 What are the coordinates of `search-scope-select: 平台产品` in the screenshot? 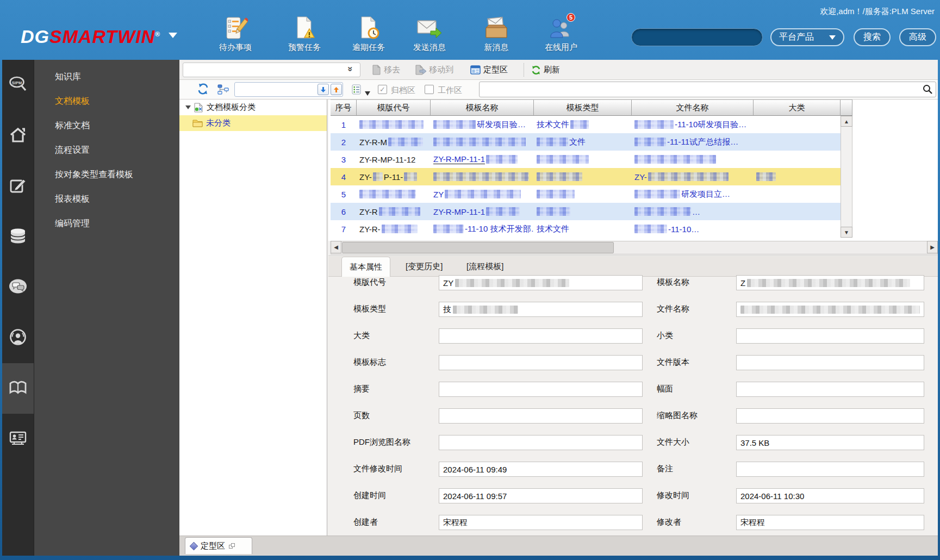 It's located at (807, 37).